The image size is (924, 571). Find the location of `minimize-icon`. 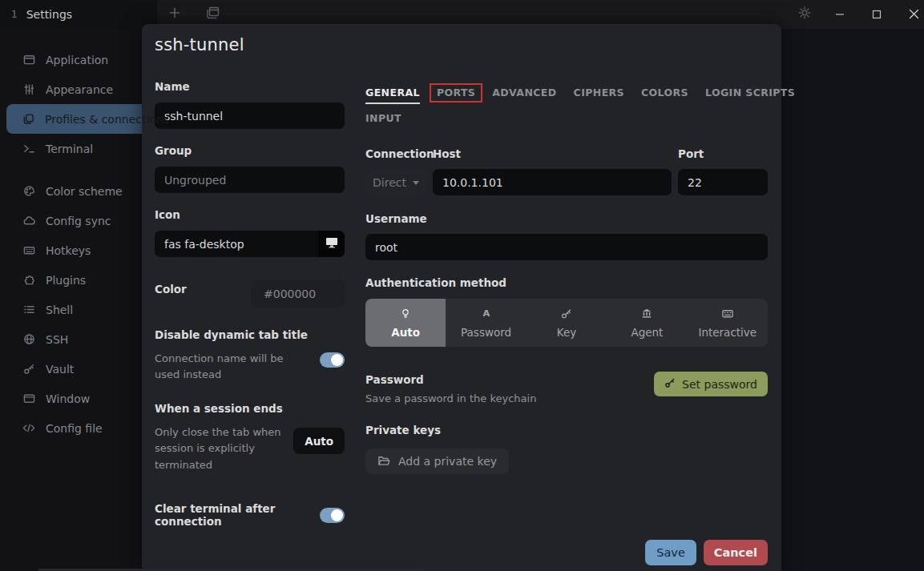

minimize-icon is located at coordinates (840, 14).